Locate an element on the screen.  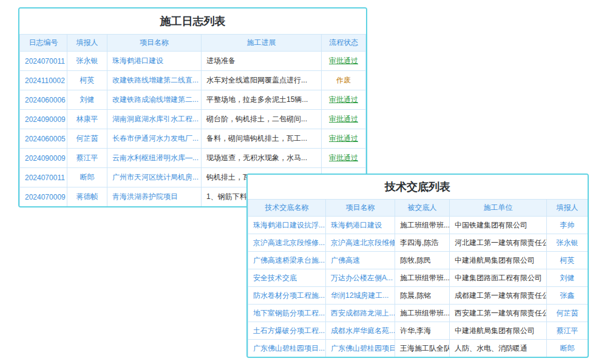
log-id-cell: 2024060006 is located at coordinates (44, 100).